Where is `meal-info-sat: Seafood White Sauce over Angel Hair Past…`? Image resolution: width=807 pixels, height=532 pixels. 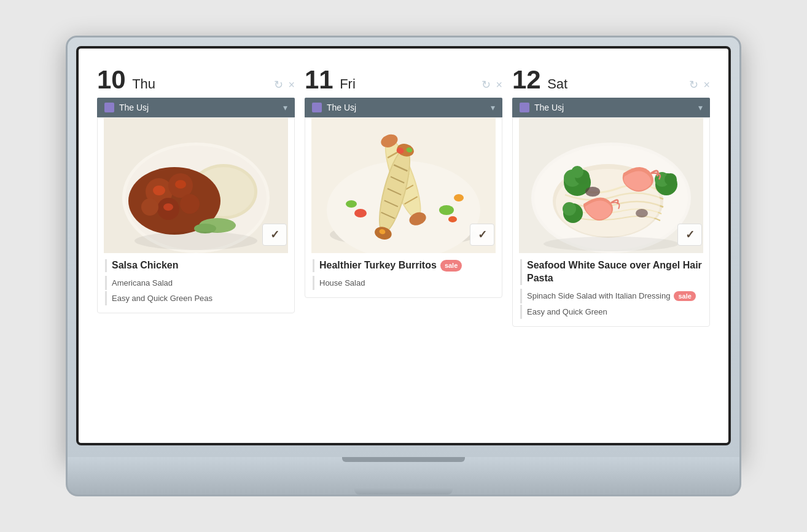 meal-info-sat: Seafood White Sauce over Angel Hair Past… is located at coordinates (611, 290).